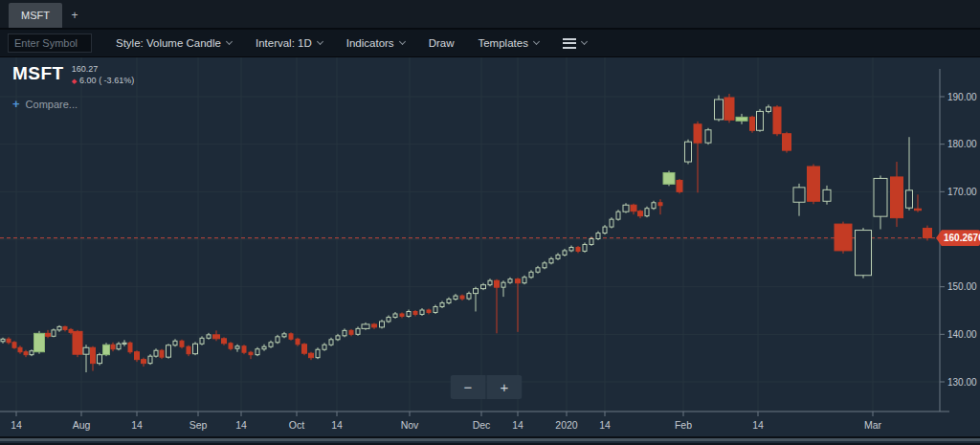 The image size is (980, 445). What do you see at coordinates (567, 425) in the screenshot?
I see `x-axis-label: 2020` at bounding box center [567, 425].